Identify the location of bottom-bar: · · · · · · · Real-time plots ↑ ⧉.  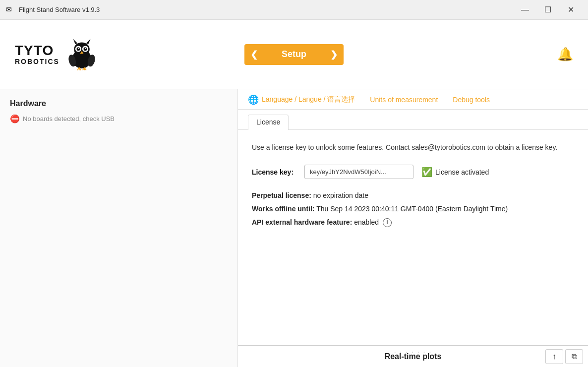
(413, 356).